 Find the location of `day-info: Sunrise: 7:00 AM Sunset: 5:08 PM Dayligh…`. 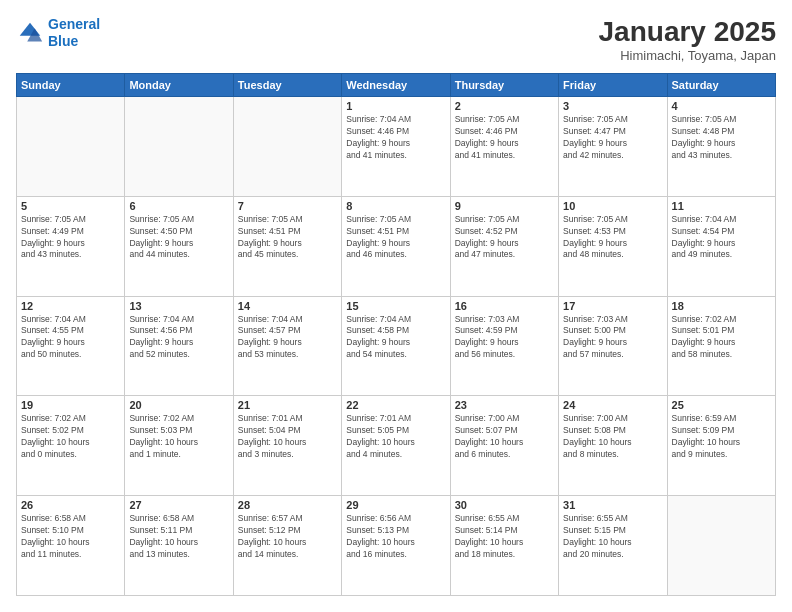

day-info: Sunrise: 7:00 AM Sunset: 5:08 PM Dayligh… is located at coordinates (612, 437).